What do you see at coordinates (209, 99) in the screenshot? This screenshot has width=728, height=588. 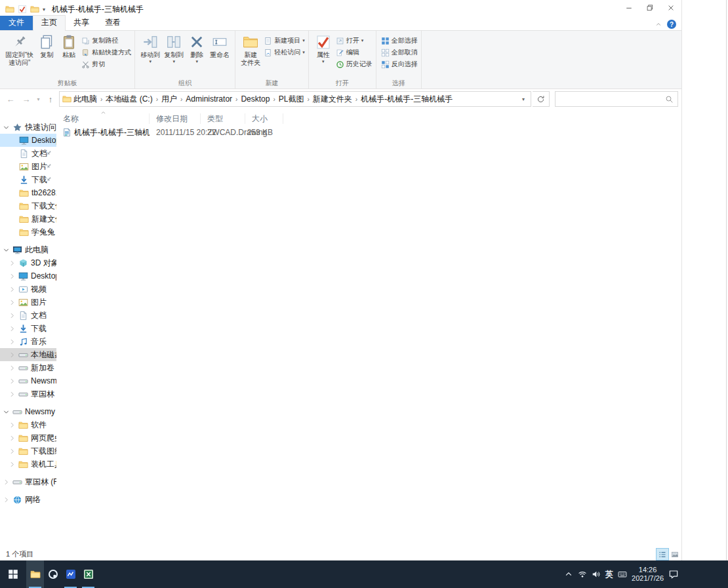 I see `breadcrumb-item: Administrator` at bounding box center [209, 99].